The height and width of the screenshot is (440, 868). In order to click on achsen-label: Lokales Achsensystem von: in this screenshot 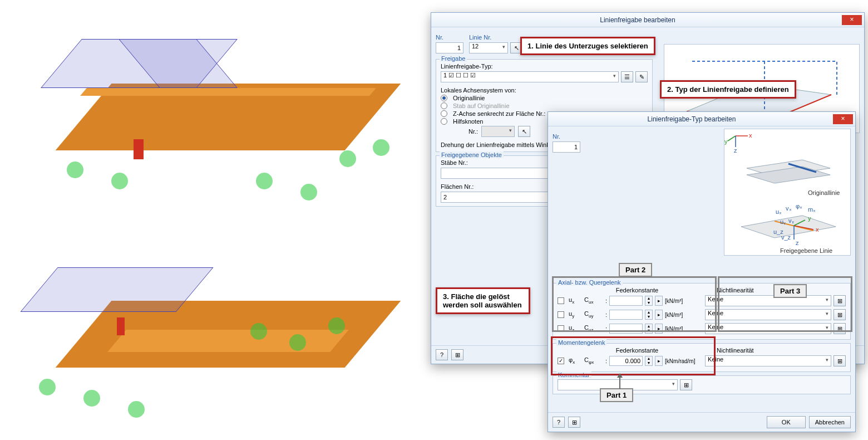, I will do `click(544, 90)`.